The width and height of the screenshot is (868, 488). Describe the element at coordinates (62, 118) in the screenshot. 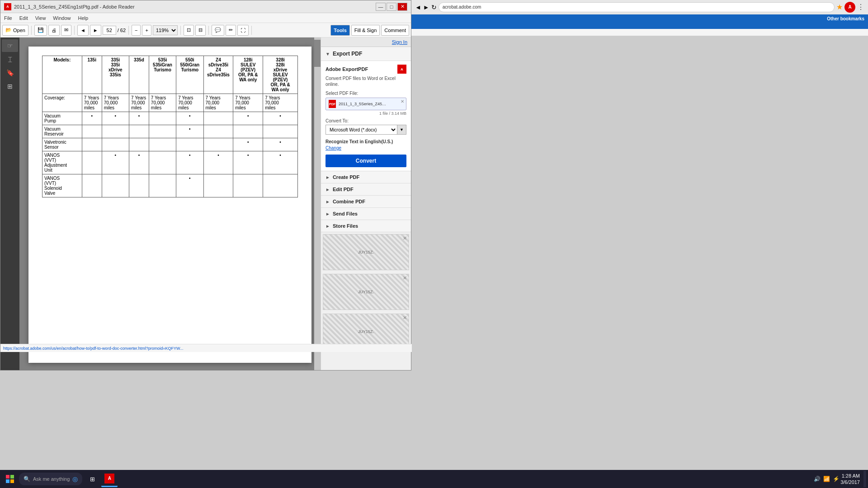

I see `row-vacuum-pump-label: VacuumPump` at that location.